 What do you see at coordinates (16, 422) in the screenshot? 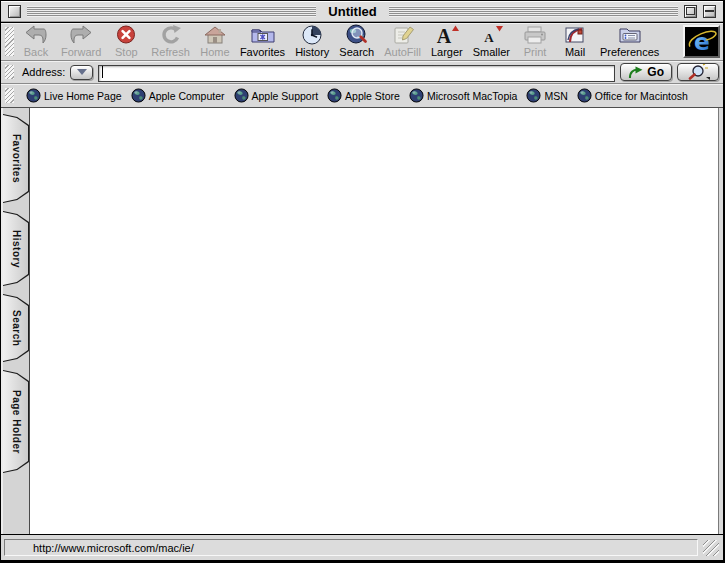
I see `side-tab-page-holder: Page Holder` at bounding box center [16, 422].